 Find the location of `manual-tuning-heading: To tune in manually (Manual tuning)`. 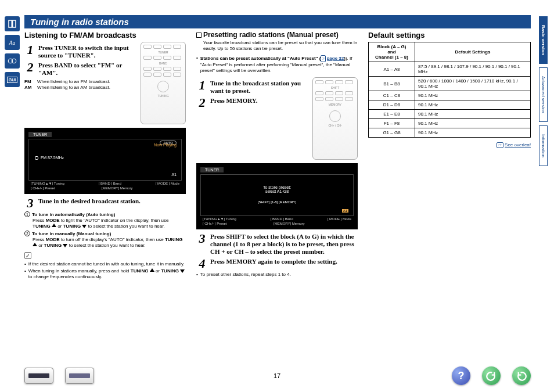

manual-tuning-heading: To tune in manually (Manual tuning) is located at coordinates (71, 233).